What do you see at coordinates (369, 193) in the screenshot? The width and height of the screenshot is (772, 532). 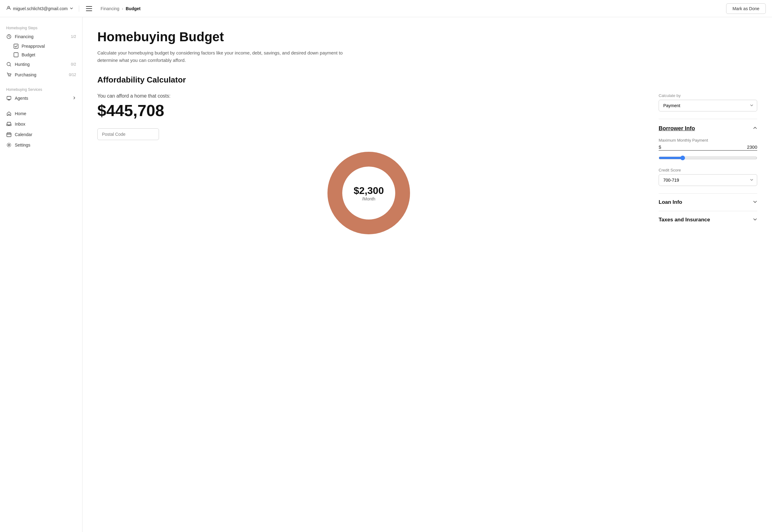 I see `donut-chart: $2,300 /Month` at bounding box center [369, 193].